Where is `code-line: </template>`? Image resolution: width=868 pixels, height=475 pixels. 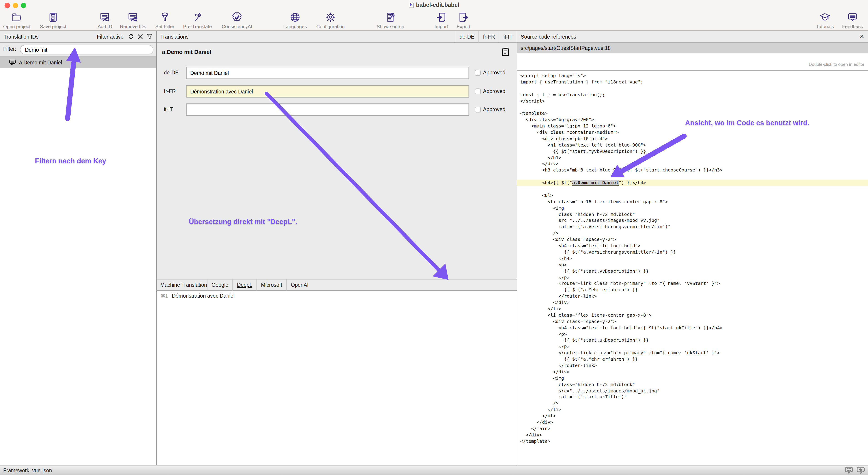
code-line: </template> is located at coordinates (694, 441).